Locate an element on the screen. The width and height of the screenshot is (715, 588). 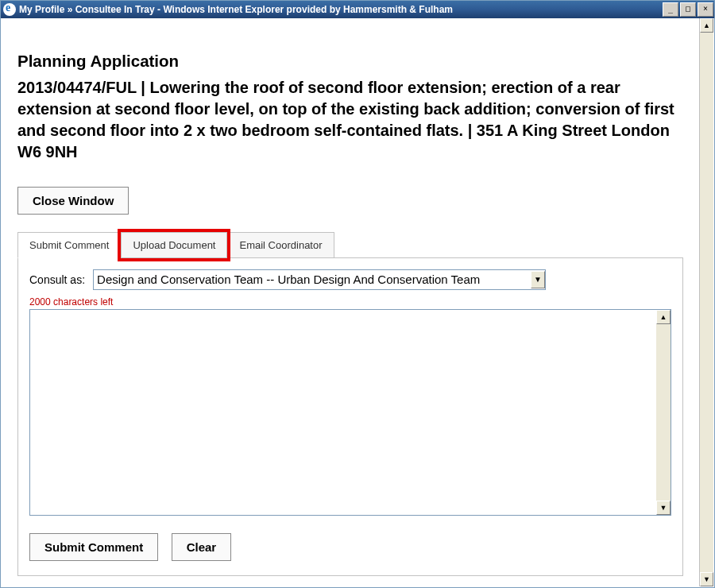
consult-as-row: Consult as: Design and Conservation Team… is located at coordinates (350, 280).